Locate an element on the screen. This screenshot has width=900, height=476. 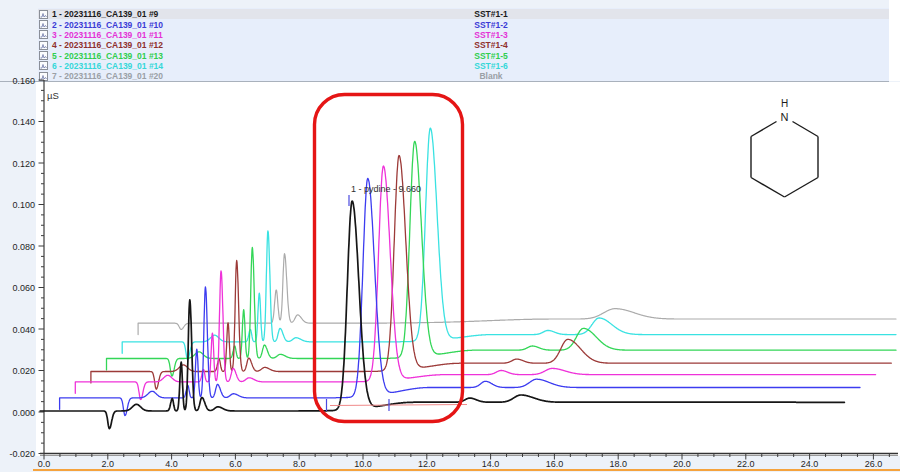
bottom-strip is located at coordinates (450, 474).